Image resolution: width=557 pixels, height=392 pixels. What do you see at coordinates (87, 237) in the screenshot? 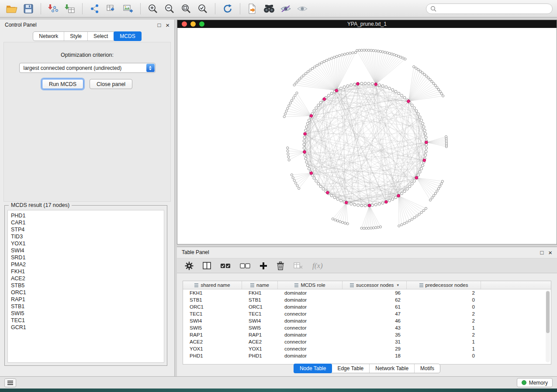
I see `mcds-node-item: TID3` at bounding box center [87, 237].